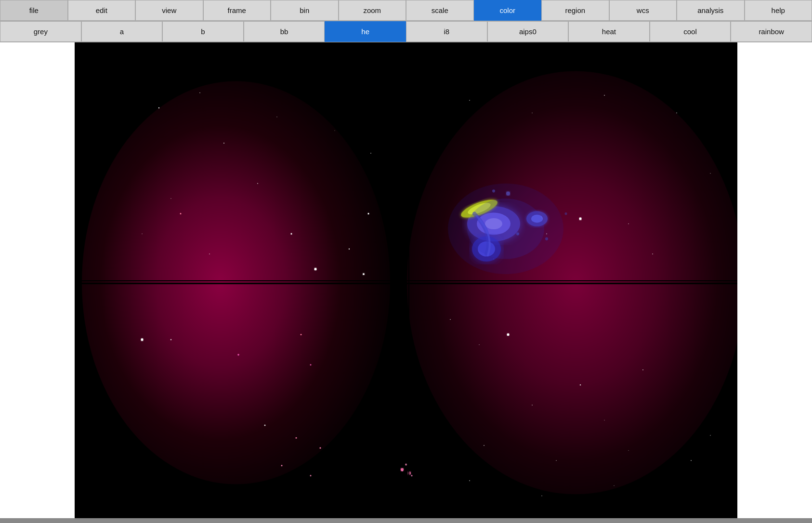  What do you see at coordinates (406, 32) in the screenshot?
I see `color-bar: greyabbbhei8aips0heatcoolrainbow` at bounding box center [406, 32].